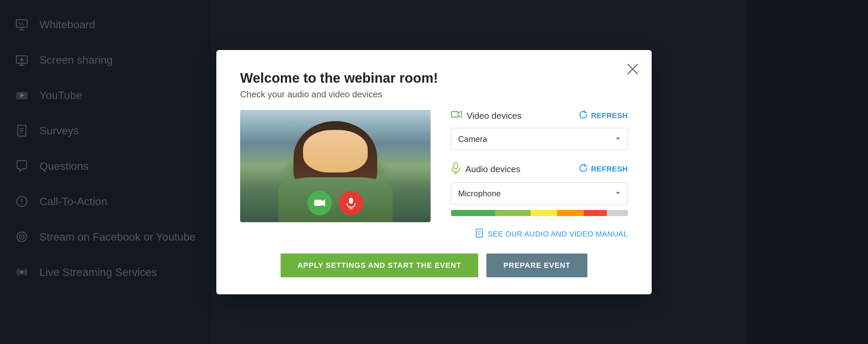 This screenshot has width=868, height=344. I want to click on modal-actions: APPLY SETTINGS AND START THE EVENT PREPA…, so click(434, 265).